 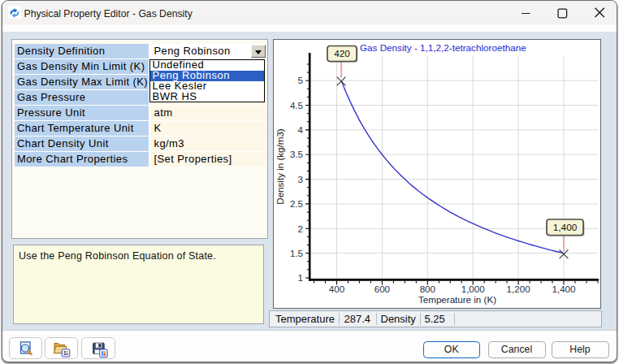 What do you see at coordinates (279, 167) in the screenshot?
I see `svg-text: Density in (kg/m3)` at bounding box center [279, 167].